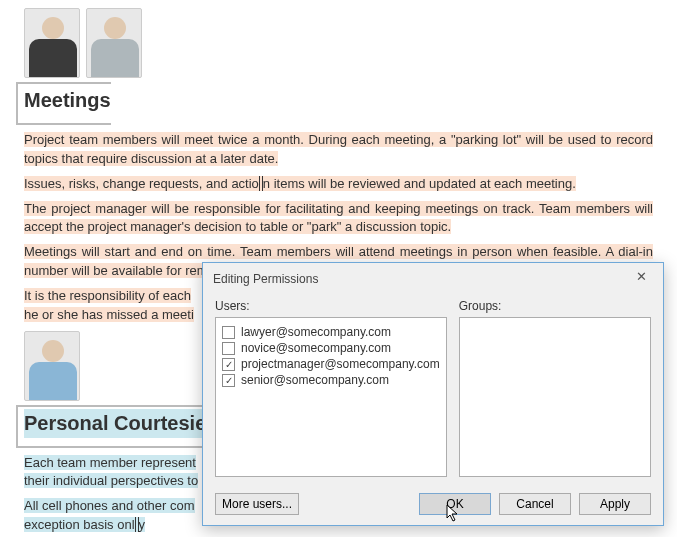 The width and height of the screenshot is (677, 537). Describe the element at coordinates (108, 296) in the screenshot. I see `paragraph-text: It is the responsibility of each` at that location.